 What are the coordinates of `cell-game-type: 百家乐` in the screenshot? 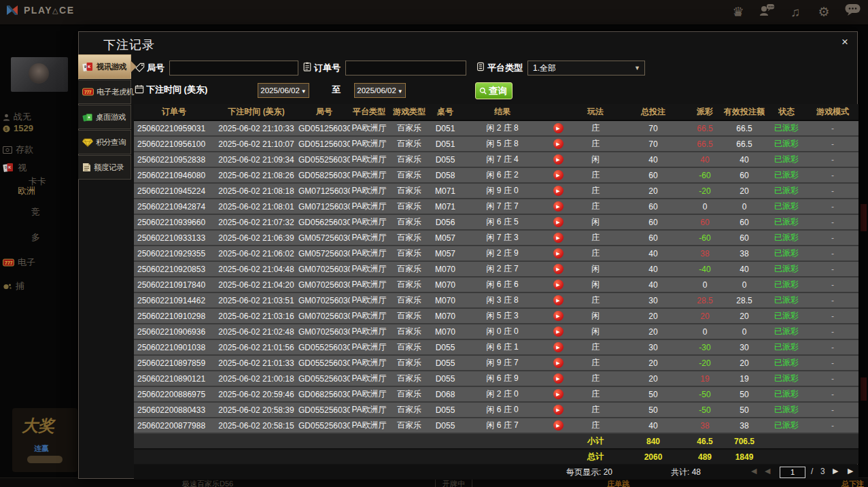 It's located at (409, 363).